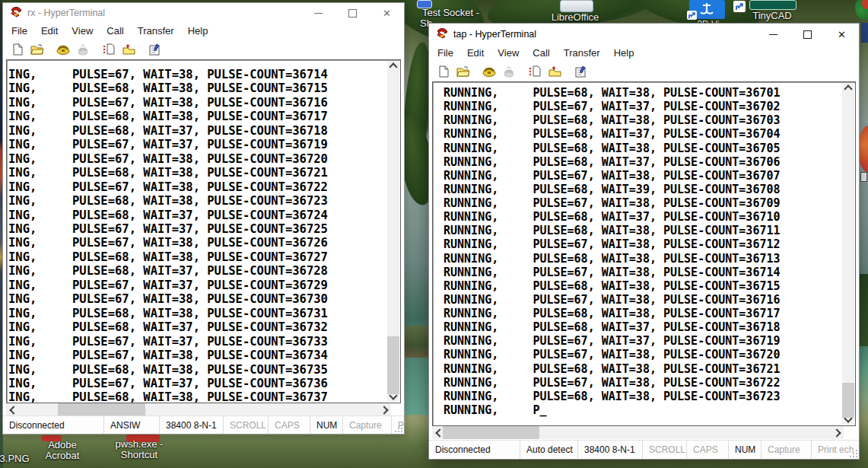  Describe the element at coordinates (62, 456) in the screenshot. I see `desktop-icon-label: Acrobat` at that location.